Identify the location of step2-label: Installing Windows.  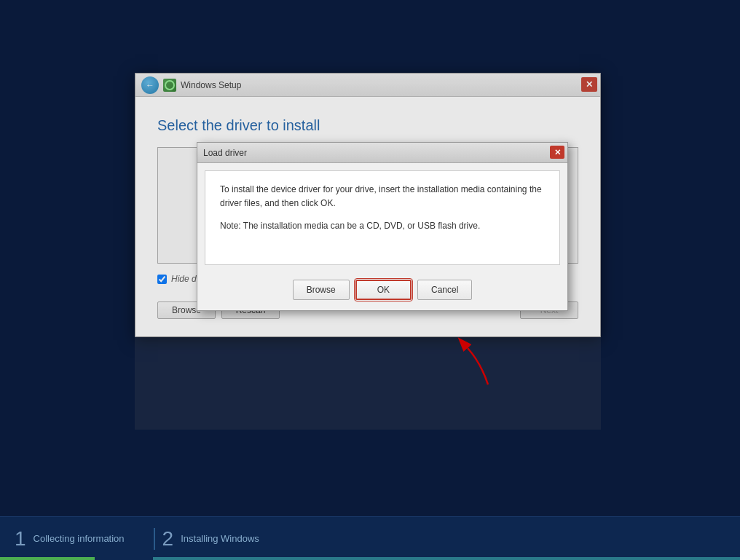
(220, 539).